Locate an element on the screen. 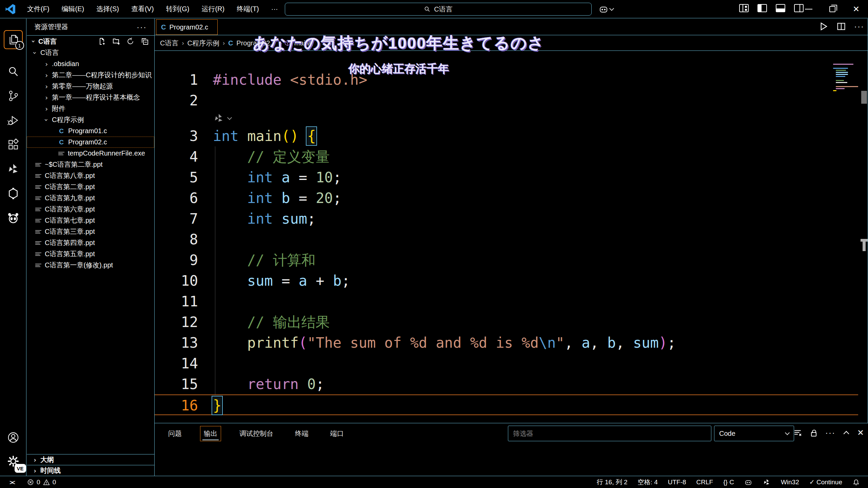 This screenshot has height=488, width=868. lock-scroll-icon is located at coordinates (814, 434).